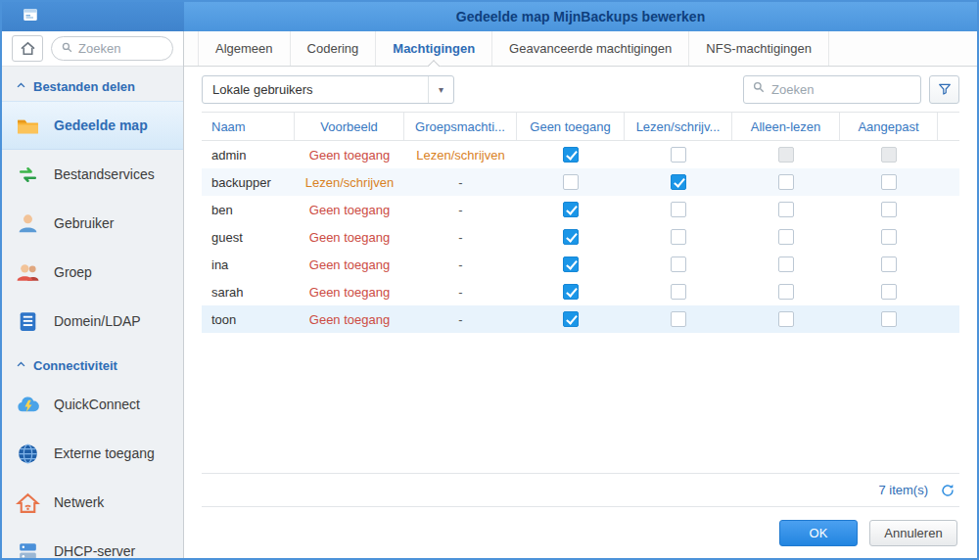 Image resolution: width=979 pixels, height=560 pixels. What do you see at coordinates (27, 272) in the screenshot?
I see `group-icon` at bounding box center [27, 272].